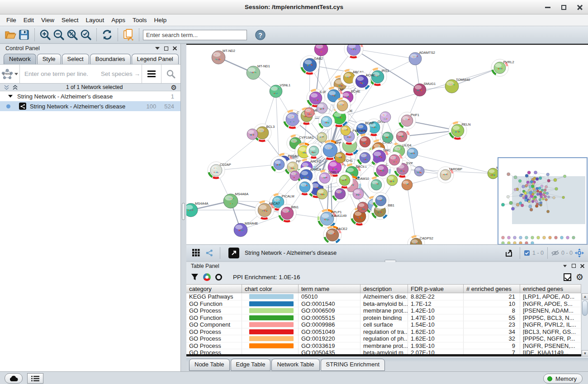 The height and width of the screenshot is (384, 588). Describe the element at coordinates (503, 68) in the screenshot. I see `network-node: PVRL2` at that location.